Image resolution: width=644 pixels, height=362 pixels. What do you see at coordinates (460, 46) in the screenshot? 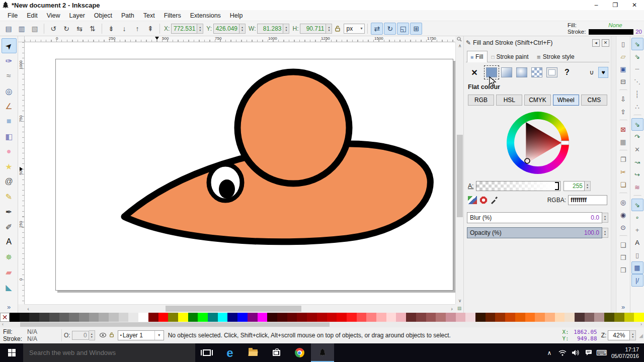
I see `scroll-up-icon: ∧` at bounding box center [460, 46].